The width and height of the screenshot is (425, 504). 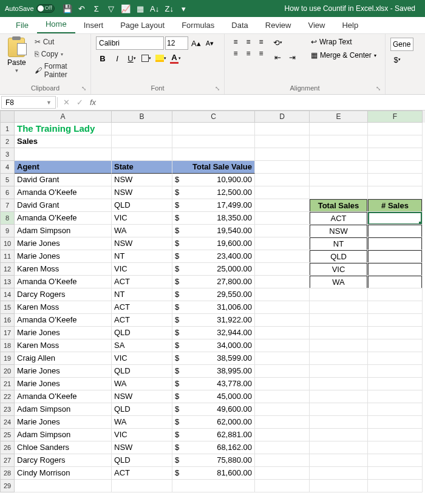 What do you see at coordinates (169, 9) in the screenshot?
I see `sort-desc-icon: Z↓` at bounding box center [169, 9].